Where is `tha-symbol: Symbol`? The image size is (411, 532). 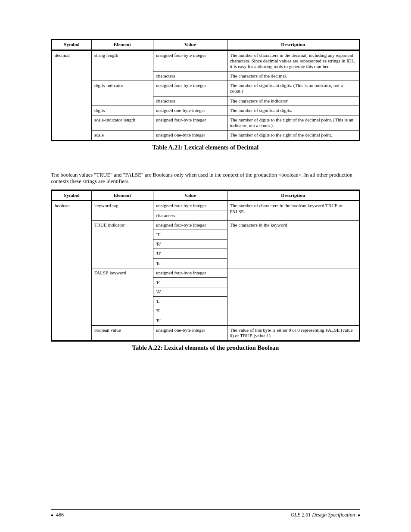 tha-symbol: Symbol is located at coordinates (72, 45).